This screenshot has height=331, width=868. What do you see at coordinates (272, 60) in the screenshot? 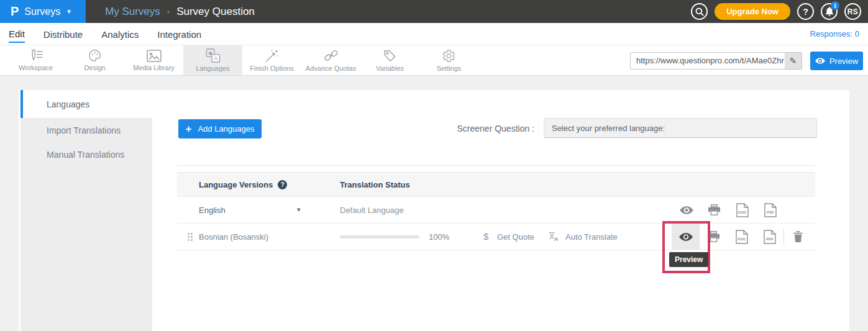
I see `toolbar-item-finish-options: Finish Options` at bounding box center [272, 60].